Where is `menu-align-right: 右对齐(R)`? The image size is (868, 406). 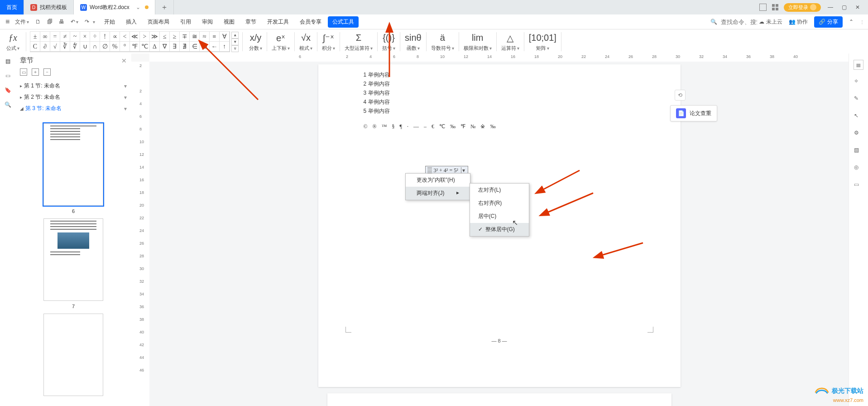 menu-align-right: 右对齐(R) is located at coordinates (499, 203).